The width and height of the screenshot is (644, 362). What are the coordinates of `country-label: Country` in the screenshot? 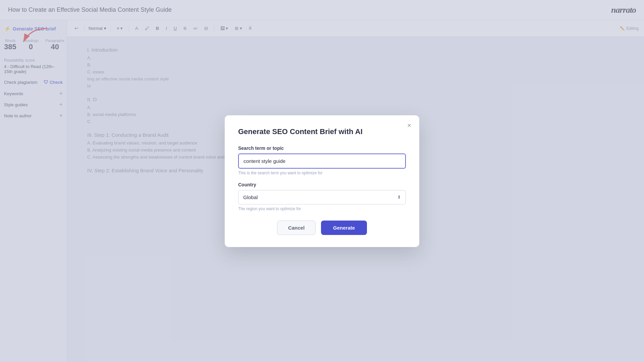 It's located at (322, 185).